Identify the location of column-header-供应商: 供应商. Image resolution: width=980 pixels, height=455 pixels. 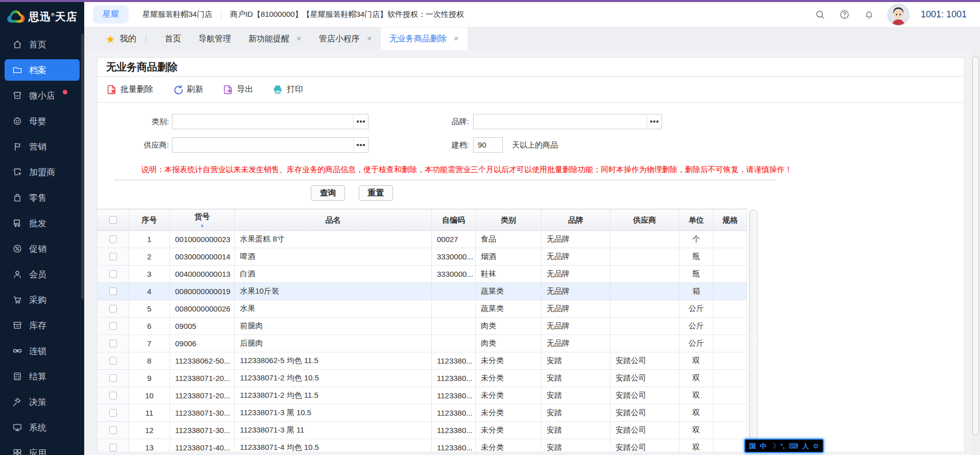
(645, 220).